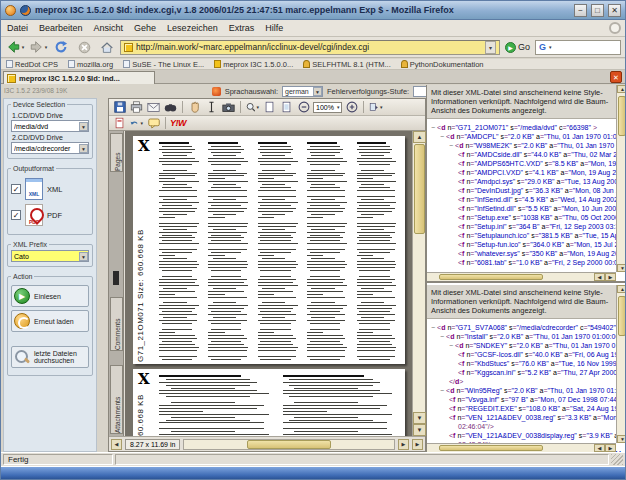  What do you see at coordinates (616, 77) in the screenshot?
I see `tab-close-icon: ✕` at bounding box center [616, 77].